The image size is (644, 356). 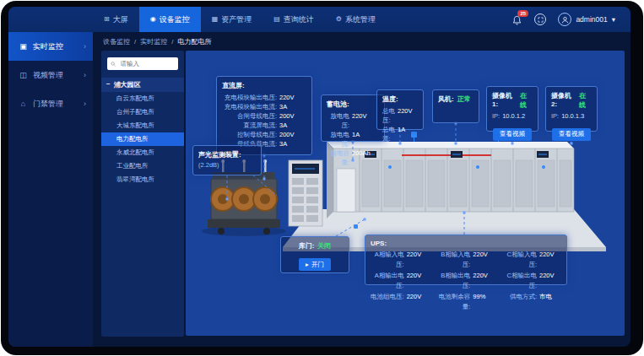 What do you see at coordinates (51, 104) in the screenshot?
I see `sidebar-item-access-control: ⌂ 门禁管理 ›` at bounding box center [51, 104].